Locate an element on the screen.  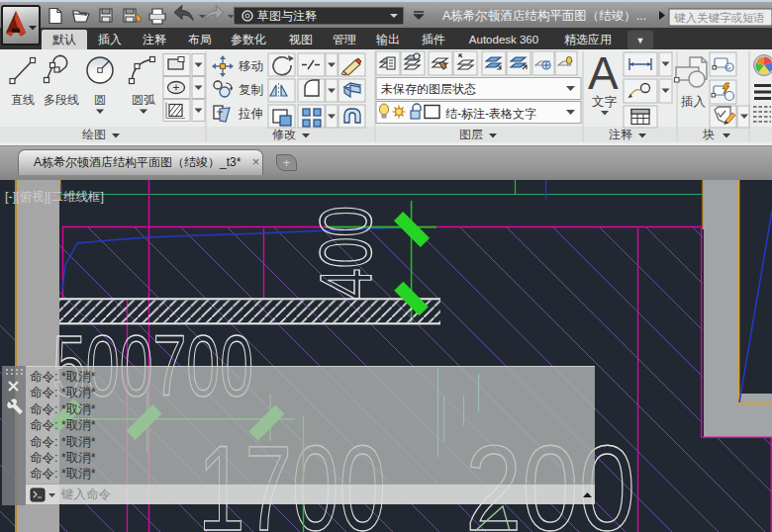
svg-text: 绘图 is located at coordinates (94, 134).